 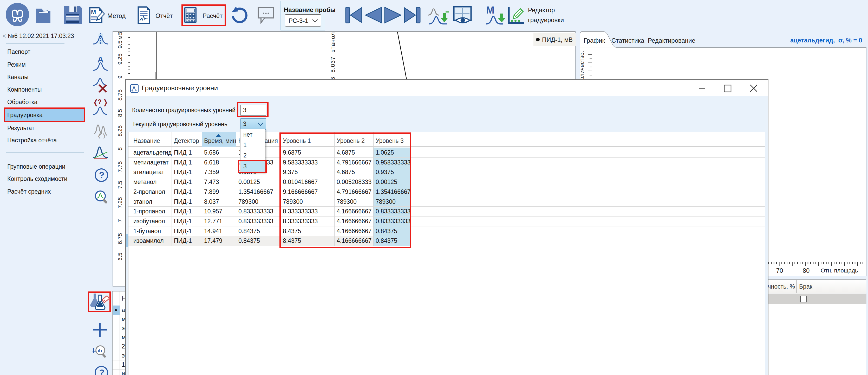 What do you see at coordinates (120, 45) in the screenshot?
I see `svg-text: 9.5` at bounding box center [120, 45].